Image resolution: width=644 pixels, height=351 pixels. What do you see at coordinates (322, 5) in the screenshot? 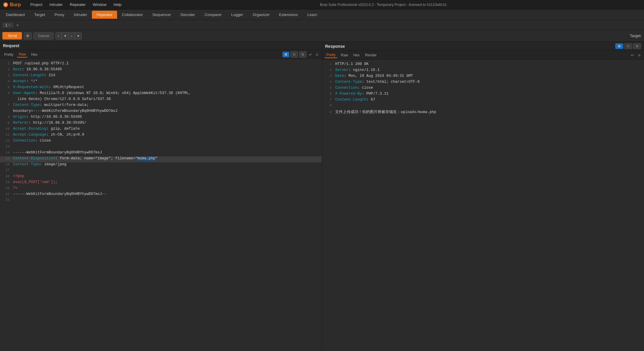
I see `title-bar: B Burp Project Intruder Repeater Window …` at bounding box center [322, 5].